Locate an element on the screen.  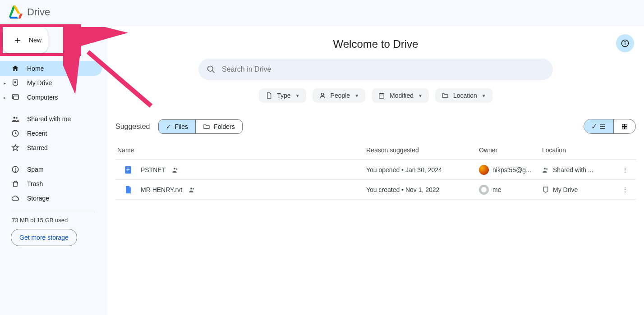
chip-label: Modified is located at coordinates (401, 96).